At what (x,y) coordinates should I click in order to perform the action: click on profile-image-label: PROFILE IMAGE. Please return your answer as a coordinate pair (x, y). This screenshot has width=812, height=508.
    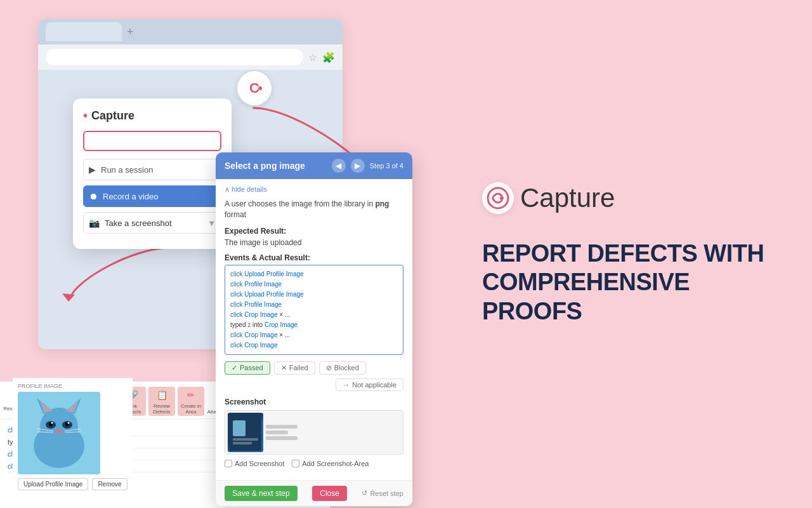
    Looking at the image, I should click on (72, 386).